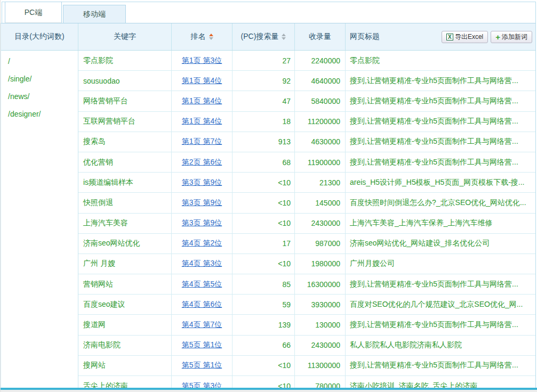 This screenshot has width=537, height=392. What do you see at coordinates (39, 62) in the screenshot?
I see `directory-item: /` at bounding box center [39, 62].